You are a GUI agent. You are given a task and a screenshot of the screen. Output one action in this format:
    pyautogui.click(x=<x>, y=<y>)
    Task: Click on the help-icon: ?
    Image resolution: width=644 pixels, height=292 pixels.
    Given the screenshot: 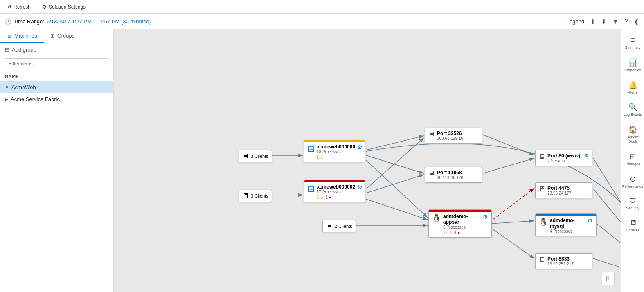 What is the action you would take?
    pyautogui.click(x=626, y=22)
    